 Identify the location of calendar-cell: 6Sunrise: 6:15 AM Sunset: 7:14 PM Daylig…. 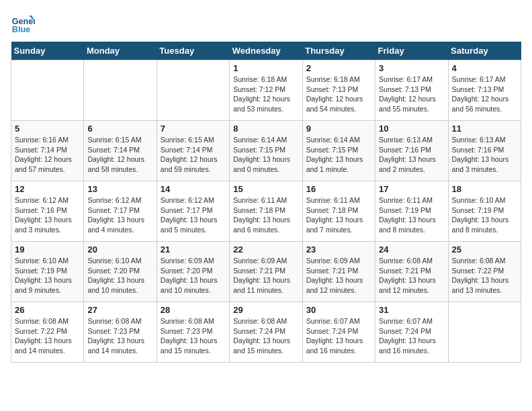
(120, 151).